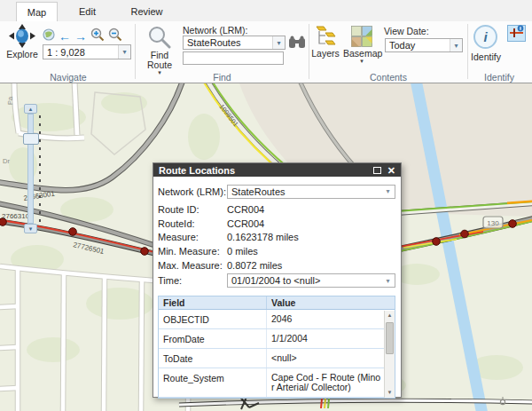 The height and width of the screenshot is (411, 532). Describe the element at coordinates (6, 162) in the screenshot. I see `street-name-label: Dr` at that location.